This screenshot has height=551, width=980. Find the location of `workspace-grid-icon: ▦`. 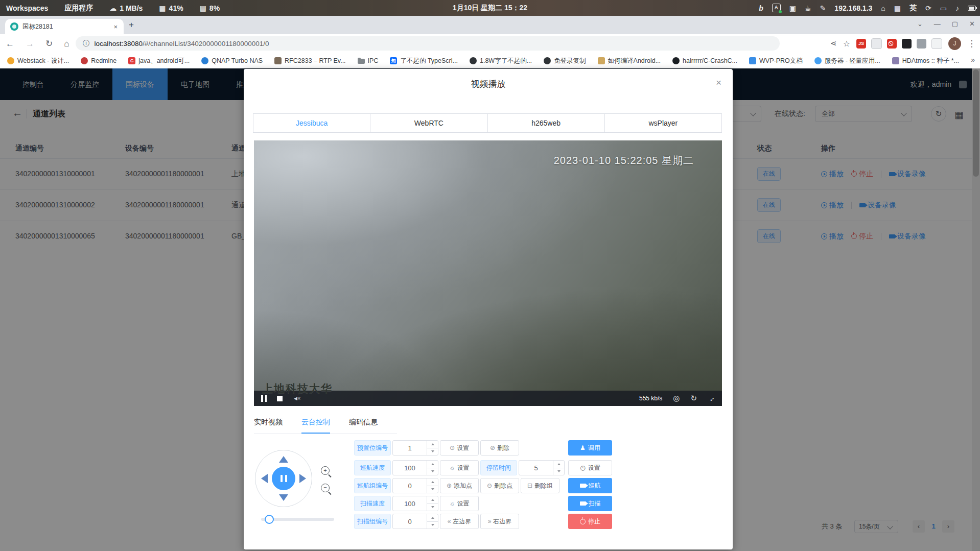

workspace-grid-icon: ▦ is located at coordinates (897, 8).